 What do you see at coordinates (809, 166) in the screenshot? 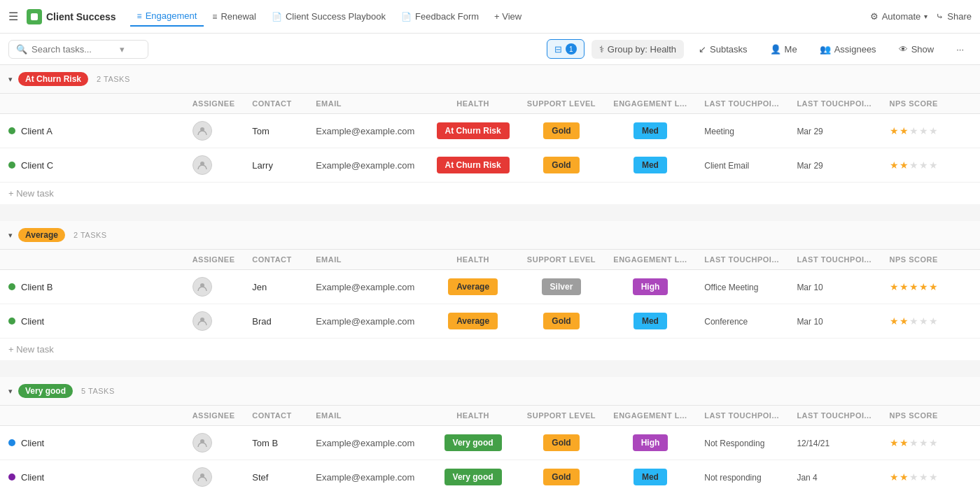
I see `touchpoint-date: Mar 29` at bounding box center [809, 166].